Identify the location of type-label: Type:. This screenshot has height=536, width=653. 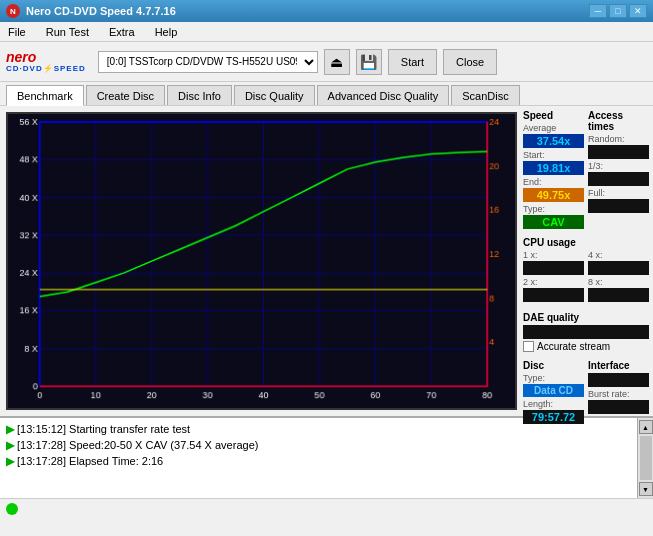
(554, 209).